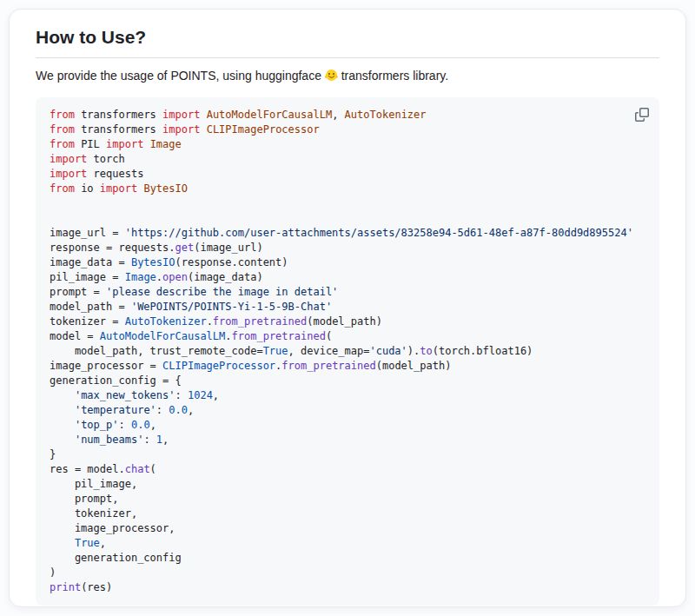  I want to click on hugging-face-emoji-icon, so click(332, 77).